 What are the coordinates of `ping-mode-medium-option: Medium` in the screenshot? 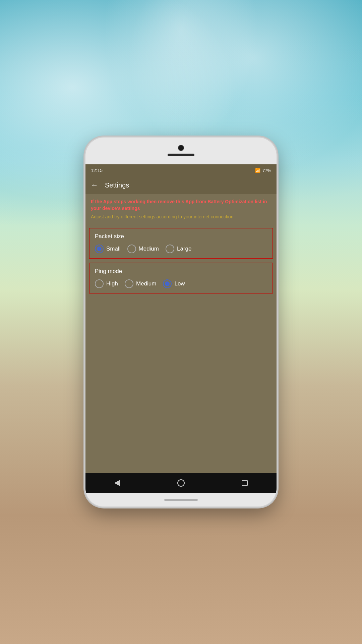 It's located at (140, 284).